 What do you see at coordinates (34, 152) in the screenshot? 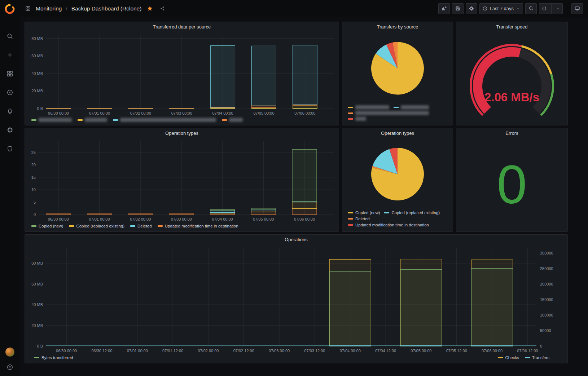
I see `svg-text: 25` at bounding box center [34, 152].